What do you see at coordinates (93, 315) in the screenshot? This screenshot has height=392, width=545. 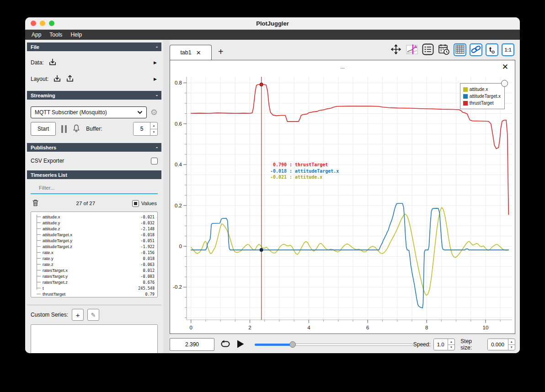 I see `edit-custom-series-button: ✎` at bounding box center [93, 315].